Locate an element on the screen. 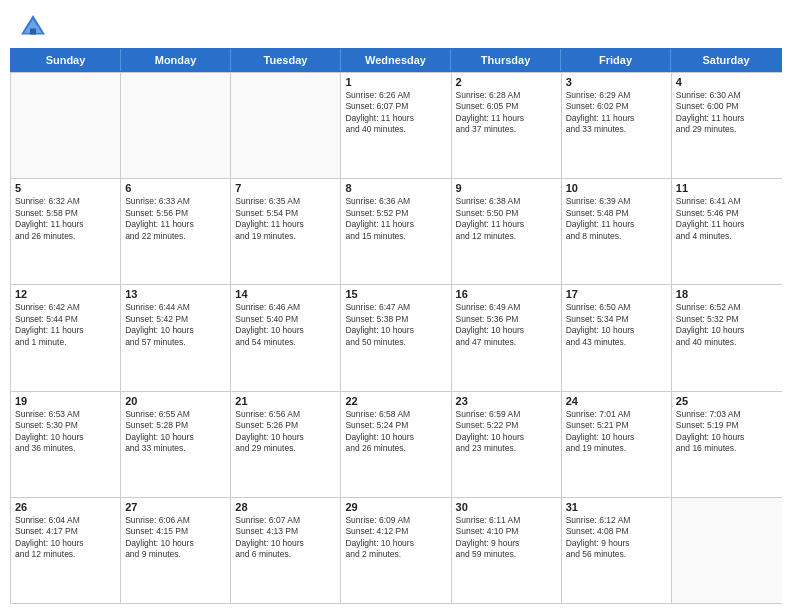  day-info: Sunrise: 6:53 AM Sunset: 5:30 PM Dayligh… is located at coordinates (66, 432).